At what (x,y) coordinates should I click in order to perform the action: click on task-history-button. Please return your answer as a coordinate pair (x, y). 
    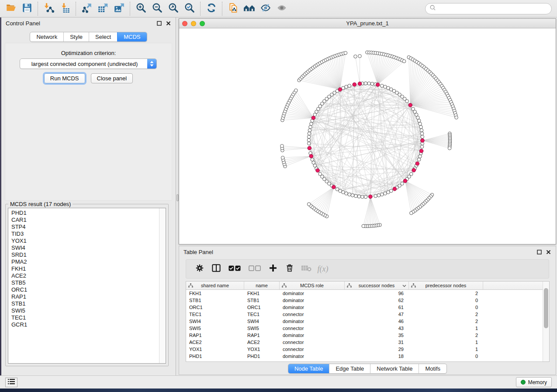
    Looking at the image, I should click on (11, 382).